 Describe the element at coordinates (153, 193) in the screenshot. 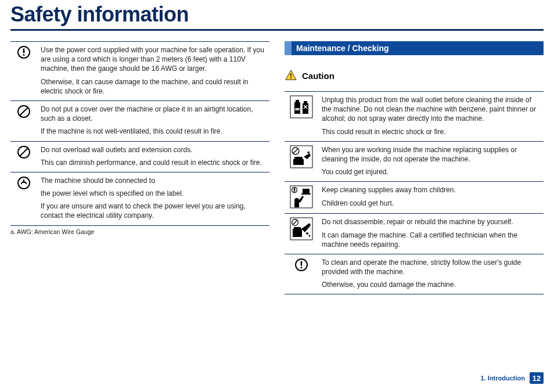

I see `safety-paragraph: the power level which is specified on th…` at that location.